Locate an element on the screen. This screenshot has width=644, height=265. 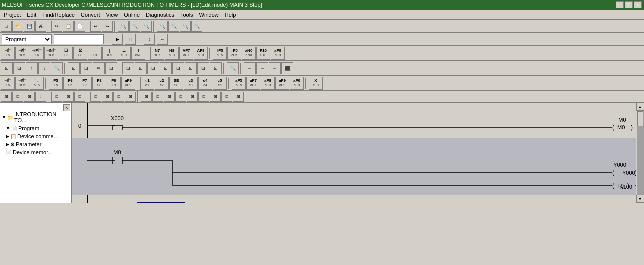
fkey-af9: aF9aF9 is located at coordinates (278, 54).